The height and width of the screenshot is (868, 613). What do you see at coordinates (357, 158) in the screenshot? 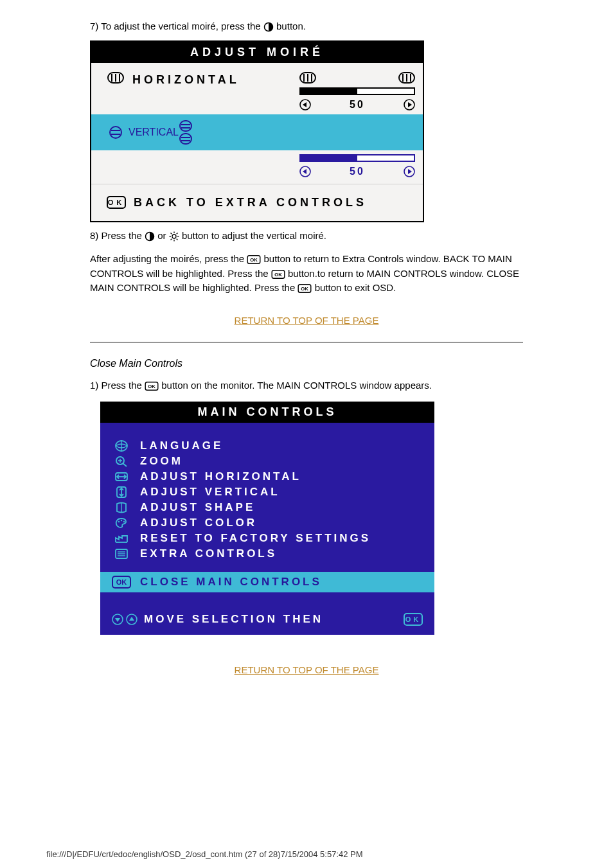
I see `vertical-slider` at bounding box center [357, 158].